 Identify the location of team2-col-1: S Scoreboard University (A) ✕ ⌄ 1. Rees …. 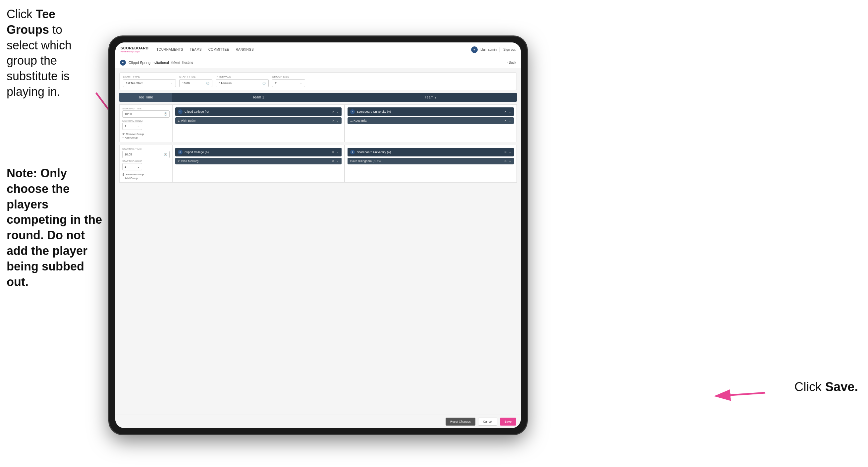
(431, 123).